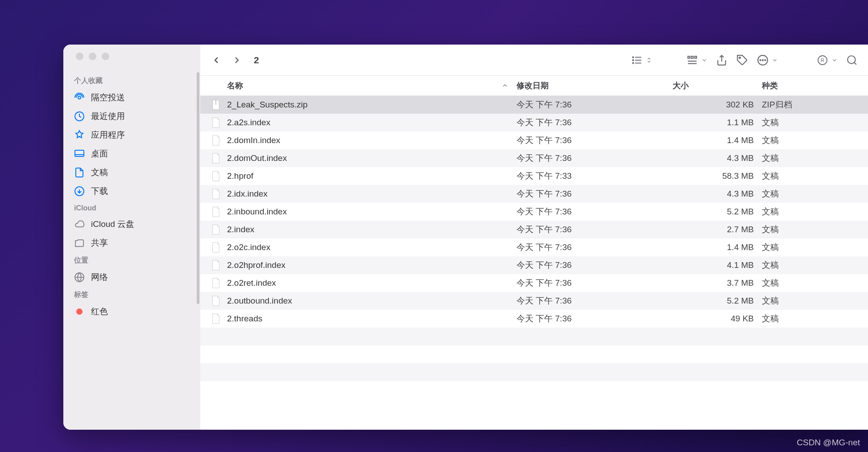  Describe the element at coordinates (99, 191) in the screenshot. I see `sidebar-item-label: 下载` at that location.